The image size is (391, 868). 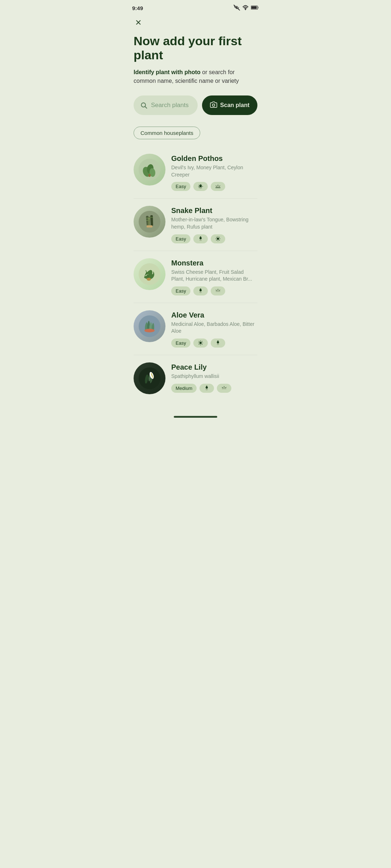 I want to click on mute-icon, so click(x=237, y=8).